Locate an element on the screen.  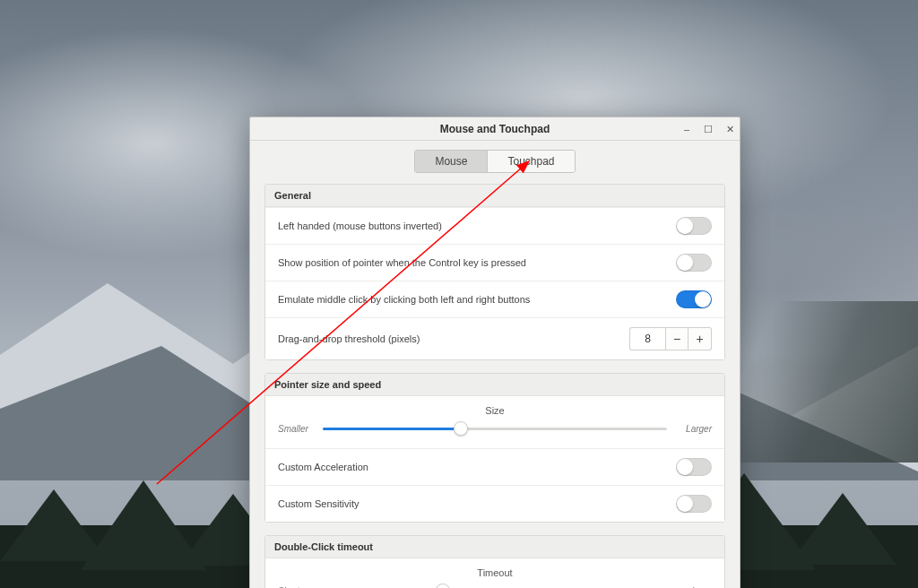
toggle-custom-acceleration is located at coordinates (694, 467).